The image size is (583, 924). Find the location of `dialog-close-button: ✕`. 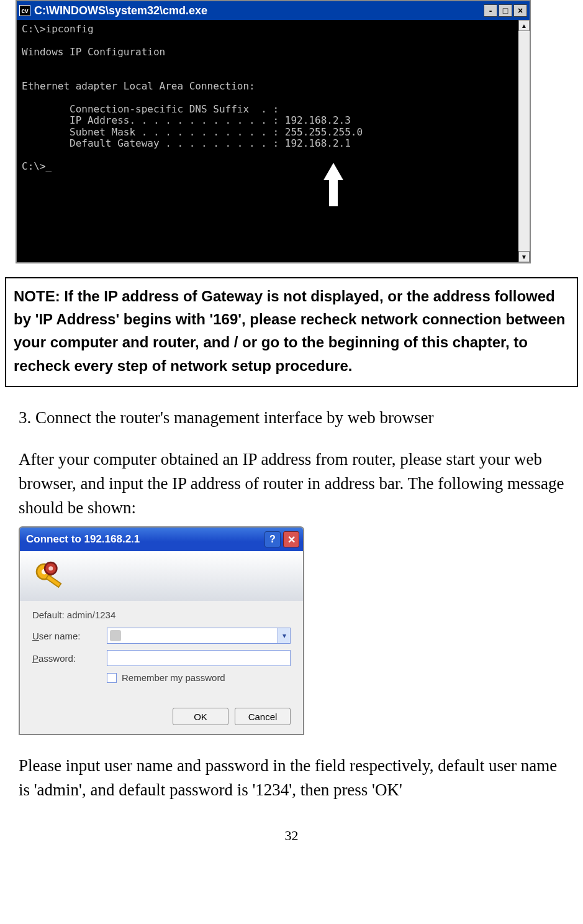

dialog-close-button: ✕ is located at coordinates (291, 539).